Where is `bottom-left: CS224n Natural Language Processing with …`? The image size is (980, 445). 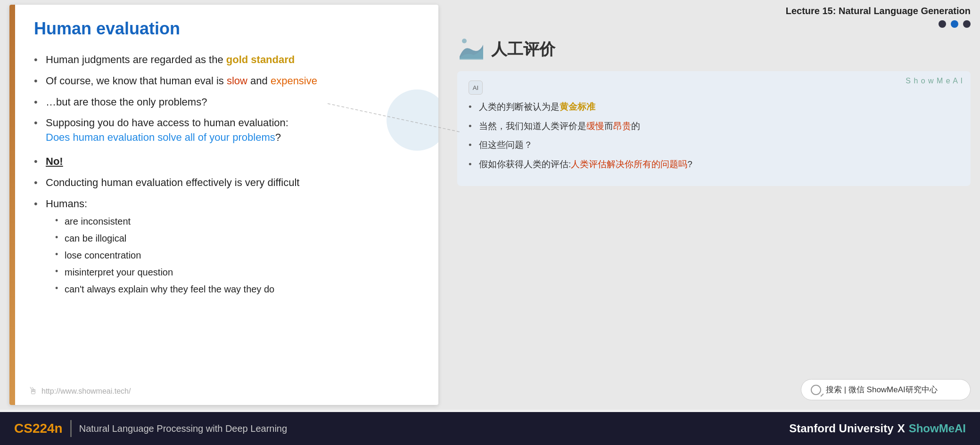 bottom-left: CS224n Natural Language Processing with … is located at coordinates (151, 429).